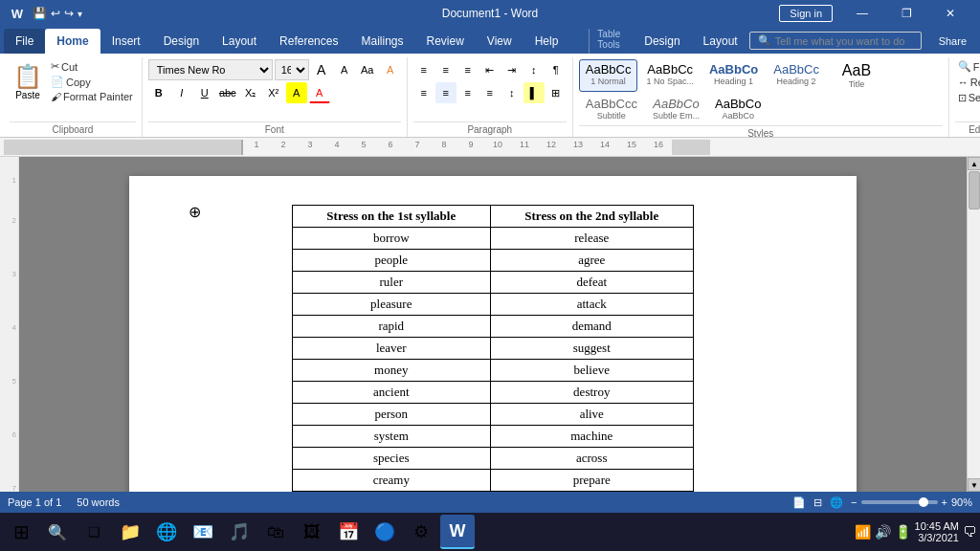  Describe the element at coordinates (974, 164) in the screenshot. I see `scroll-up-button: ▲` at that location.